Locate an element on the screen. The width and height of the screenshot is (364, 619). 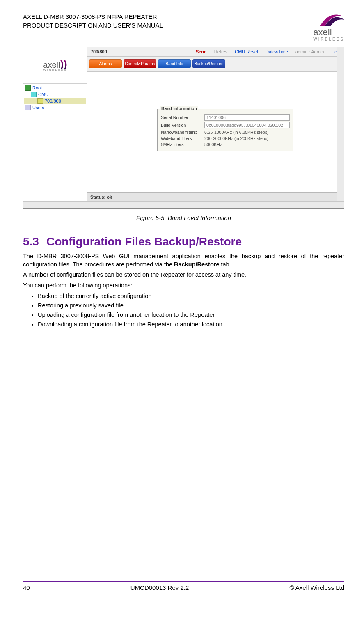
footer-rule is located at coordinates (184, 581).